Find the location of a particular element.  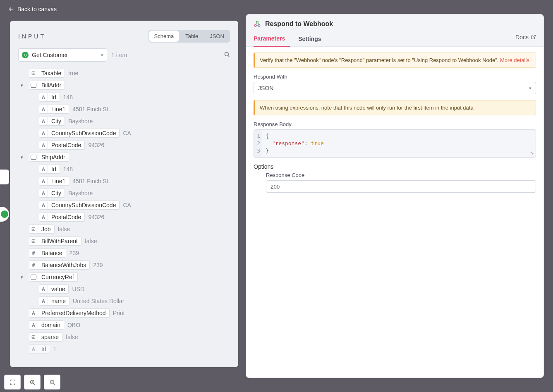

tab-settings: Settings is located at coordinates (312, 39).